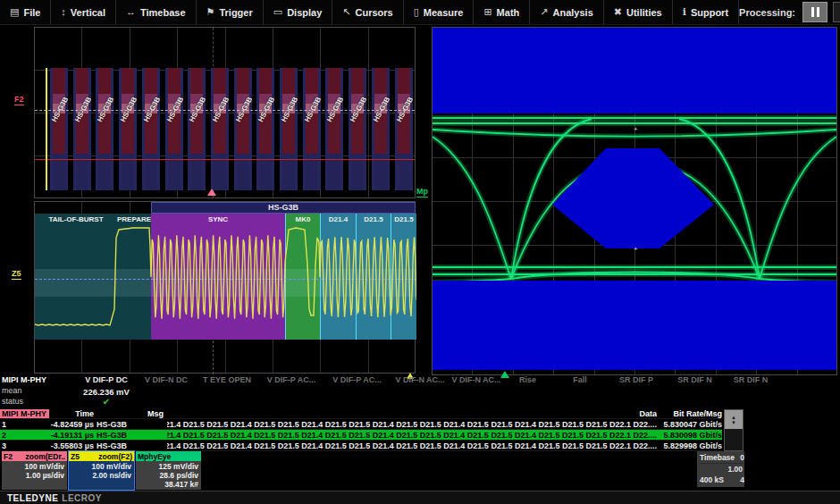 Image resolution: width=840 pixels, height=504 pixels. I want to click on decode-table-body: 1-4.82459 µsHS-G3BD21.4 D21.5 D21.5 D21.…, so click(361, 435).